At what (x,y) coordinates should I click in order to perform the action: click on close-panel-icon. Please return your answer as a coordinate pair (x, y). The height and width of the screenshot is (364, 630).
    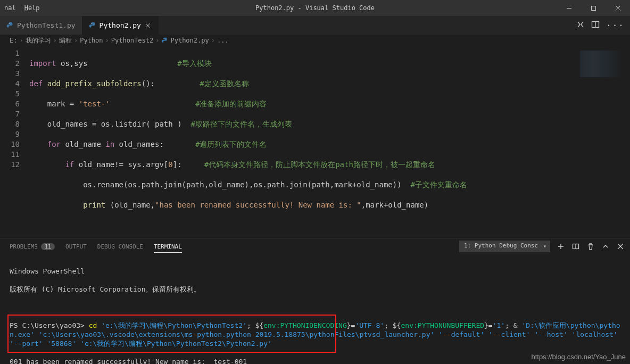
    Looking at the image, I should click on (620, 246).